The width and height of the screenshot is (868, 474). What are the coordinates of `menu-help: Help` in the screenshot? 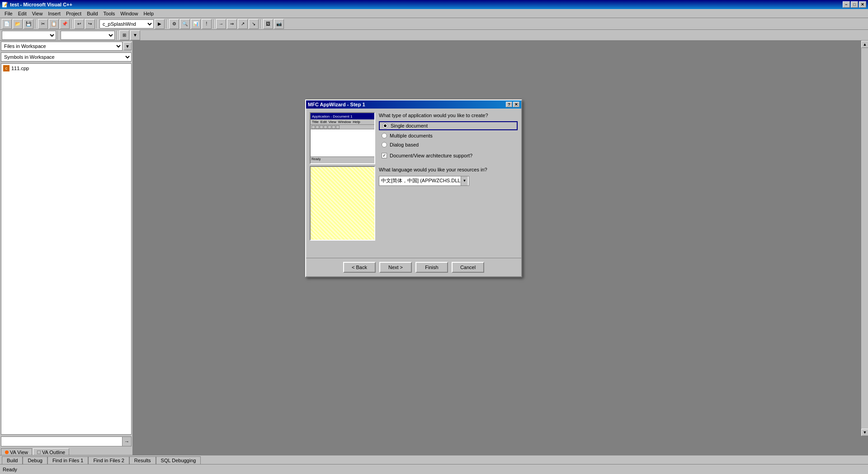 It's located at (148, 14).